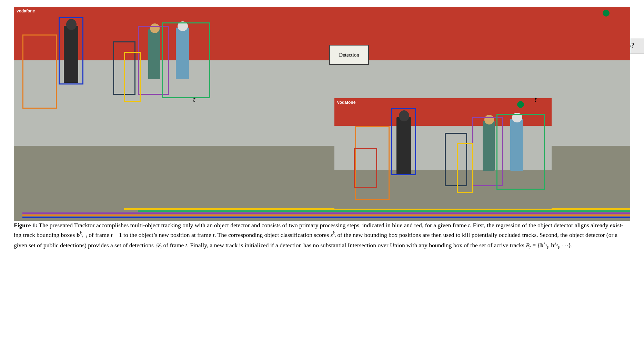 This screenshot has width=644, height=349. I want to click on caption-area: Figure 1: The presented Tracktor accompl…, so click(322, 236).